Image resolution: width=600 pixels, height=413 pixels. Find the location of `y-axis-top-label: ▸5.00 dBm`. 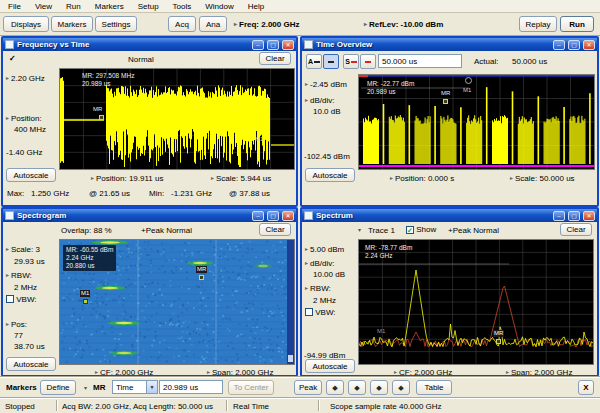

y-axis-top-label: ▸5.00 dBm is located at coordinates (324, 250).